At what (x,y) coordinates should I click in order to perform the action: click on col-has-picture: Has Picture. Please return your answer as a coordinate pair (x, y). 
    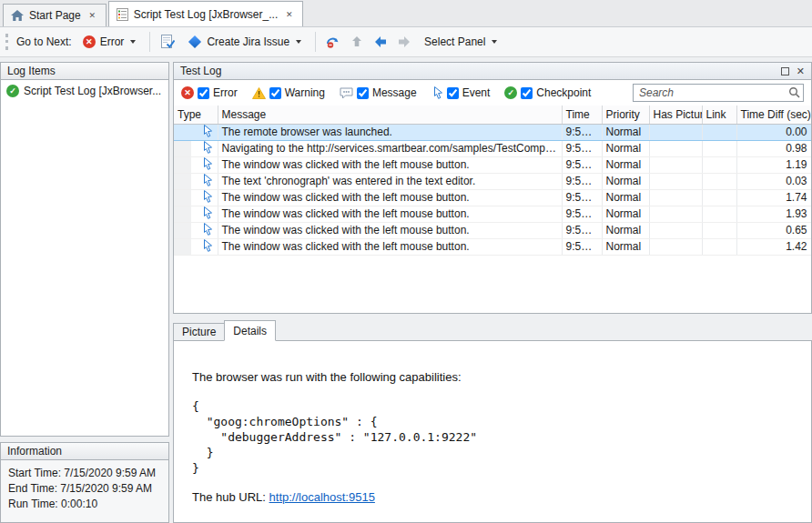
    Looking at the image, I should click on (675, 115).